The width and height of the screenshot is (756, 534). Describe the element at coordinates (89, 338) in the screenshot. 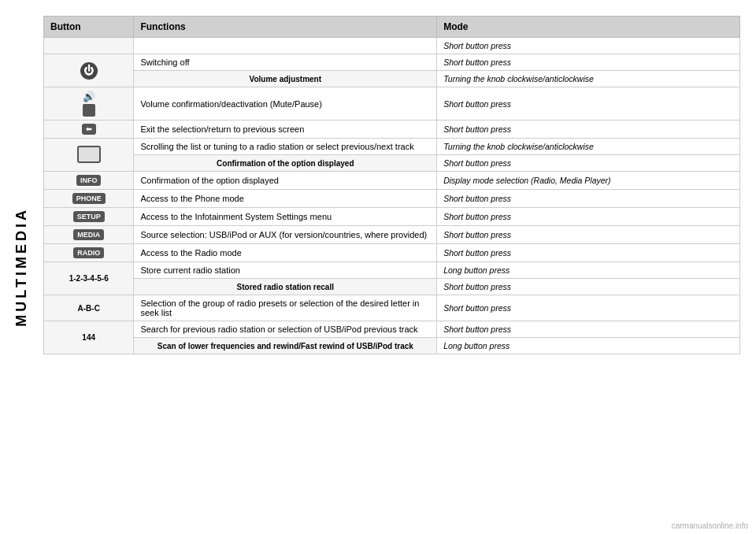

I see `button-cell: 144` at that location.